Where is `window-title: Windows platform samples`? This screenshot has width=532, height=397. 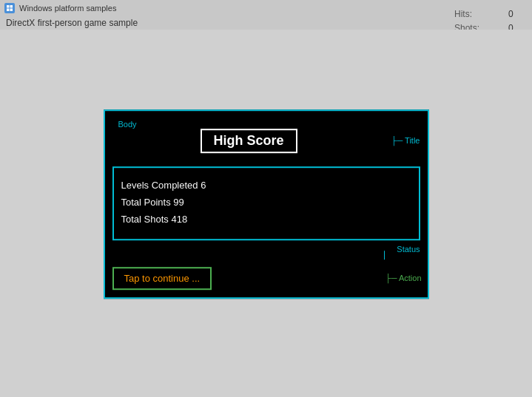
window-title: Windows platform samples is located at coordinates (68, 8).